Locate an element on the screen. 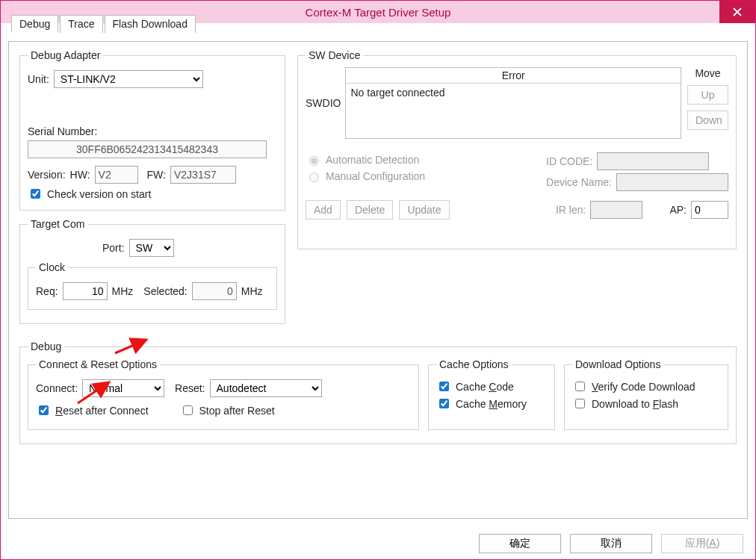  dialog-footer: 确定 取消 应用(A) is located at coordinates (611, 544).